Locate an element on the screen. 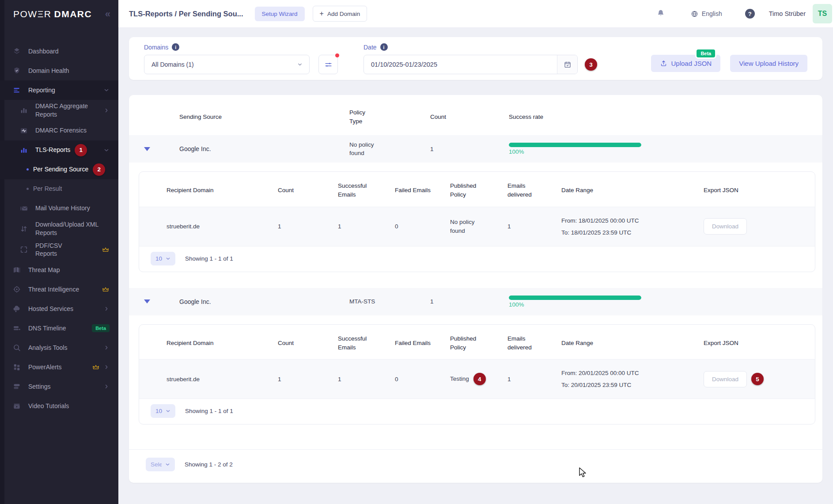 The image size is (833, 504). annotation-badge-5: 5 is located at coordinates (757, 379).